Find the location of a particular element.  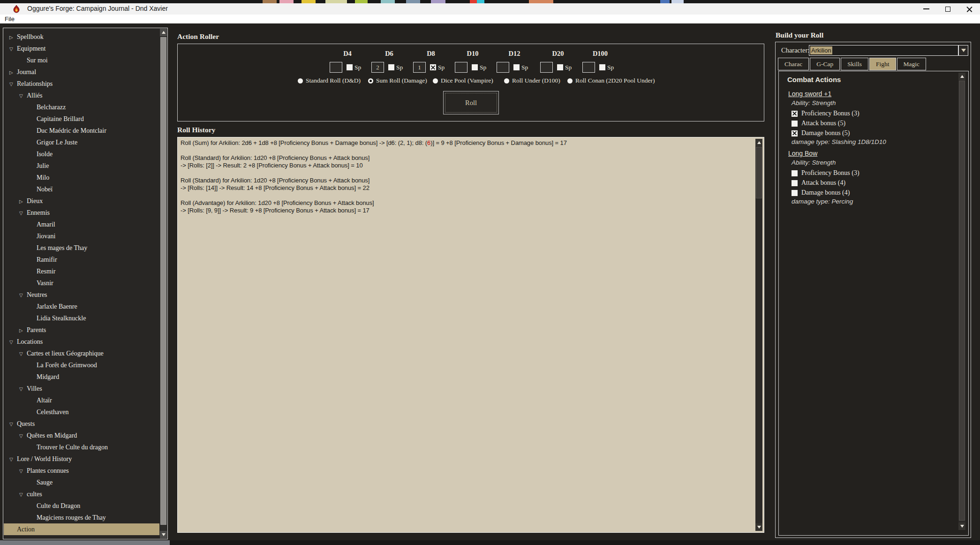

tree-item: Julie is located at coordinates (82, 166).